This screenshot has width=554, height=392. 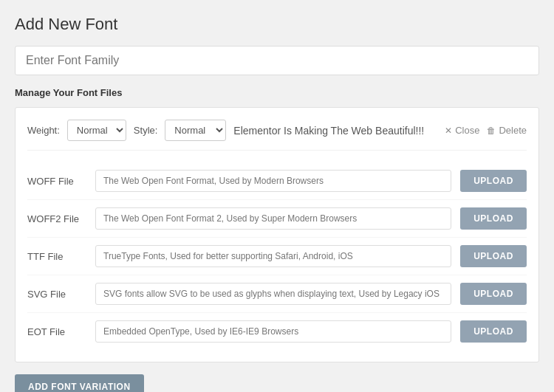 What do you see at coordinates (57, 257) in the screenshot?
I see `file-label: TTF File` at bounding box center [57, 257].